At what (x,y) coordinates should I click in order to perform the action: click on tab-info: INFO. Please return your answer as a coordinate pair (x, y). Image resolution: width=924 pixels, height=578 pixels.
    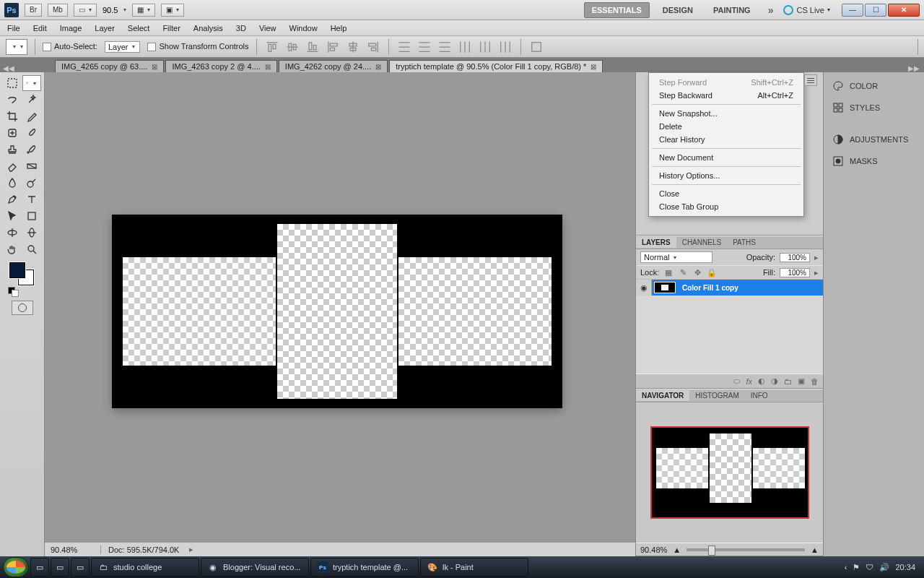
    Looking at the image, I should click on (759, 396).